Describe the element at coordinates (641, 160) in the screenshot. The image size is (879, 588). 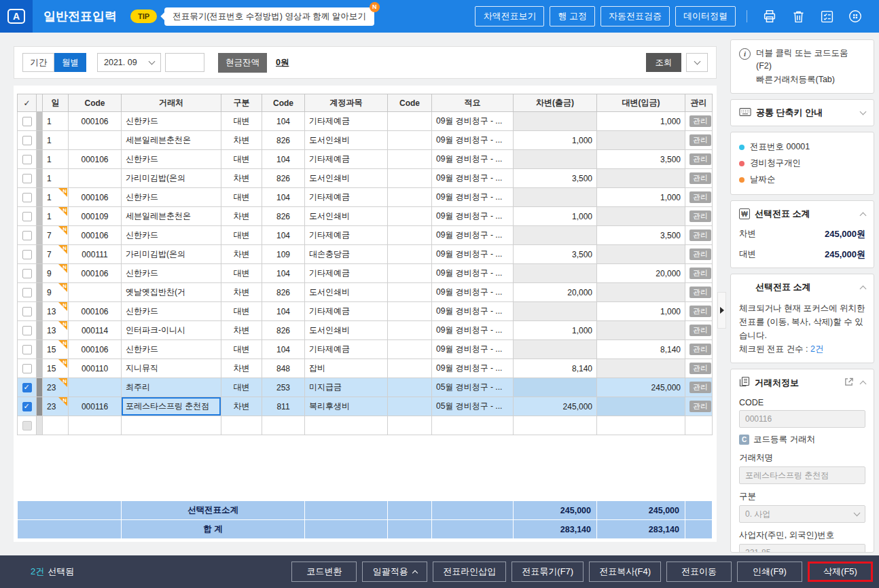
I see `credit-cell: 3,500` at that location.